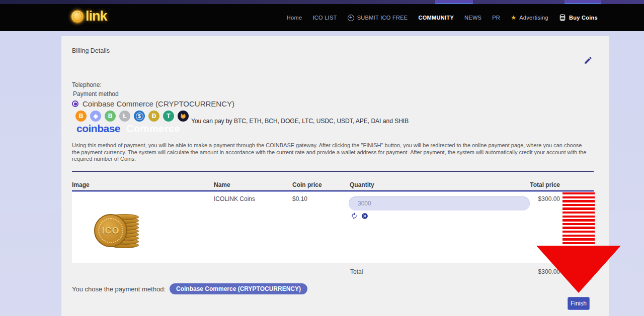 The image size is (644, 316). What do you see at coordinates (307, 185) in the screenshot?
I see `col-header-coin-price: Coin price` at bounding box center [307, 185].